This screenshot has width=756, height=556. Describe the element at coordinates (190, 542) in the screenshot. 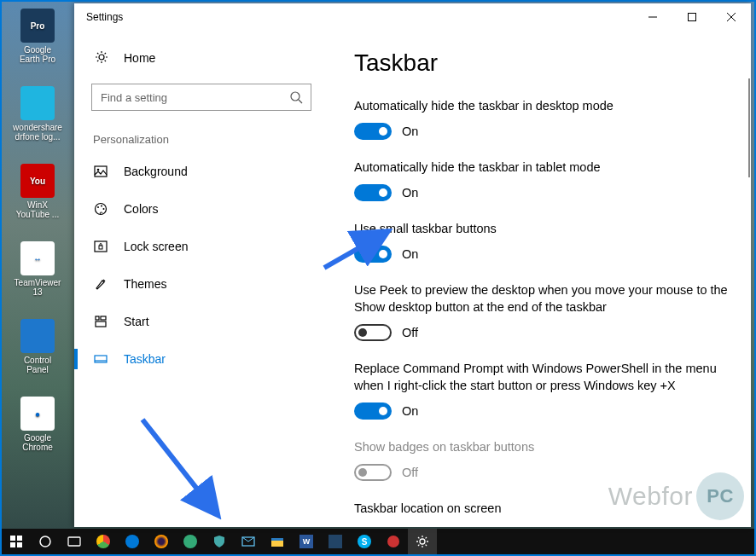

I see `tb-app1` at that location.